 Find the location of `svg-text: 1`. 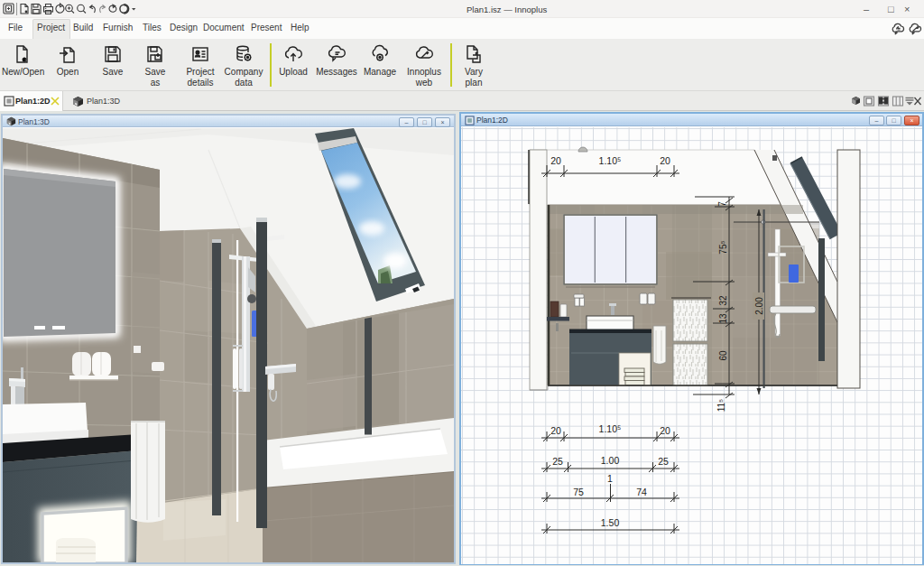

svg-text: 1 is located at coordinates (610, 478).